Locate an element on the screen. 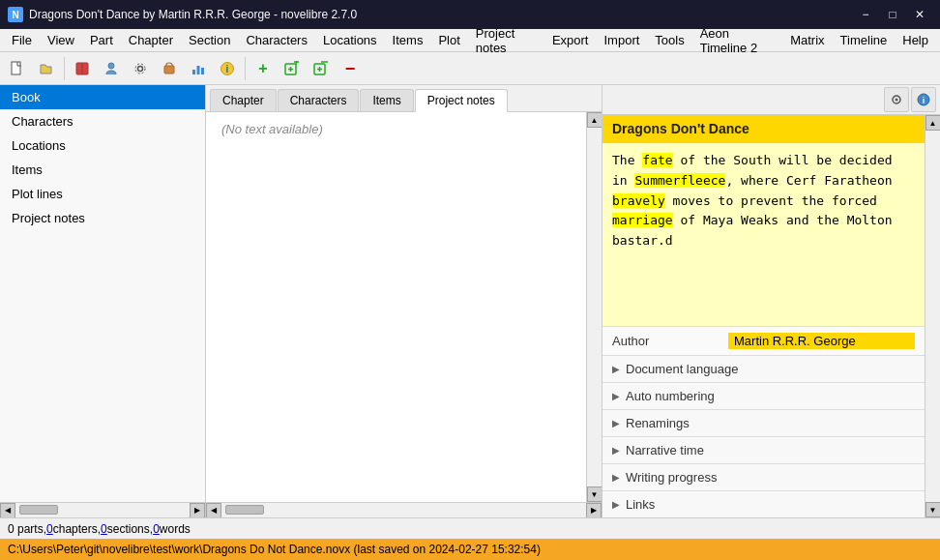  section-links-header: ▶ Links is located at coordinates (764, 505).